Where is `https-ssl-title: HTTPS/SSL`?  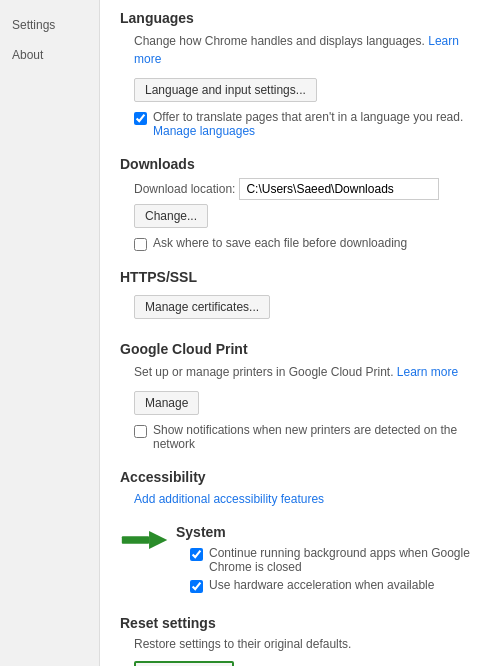 https-ssl-title: HTTPS/SSL is located at coordinates (300, 277).